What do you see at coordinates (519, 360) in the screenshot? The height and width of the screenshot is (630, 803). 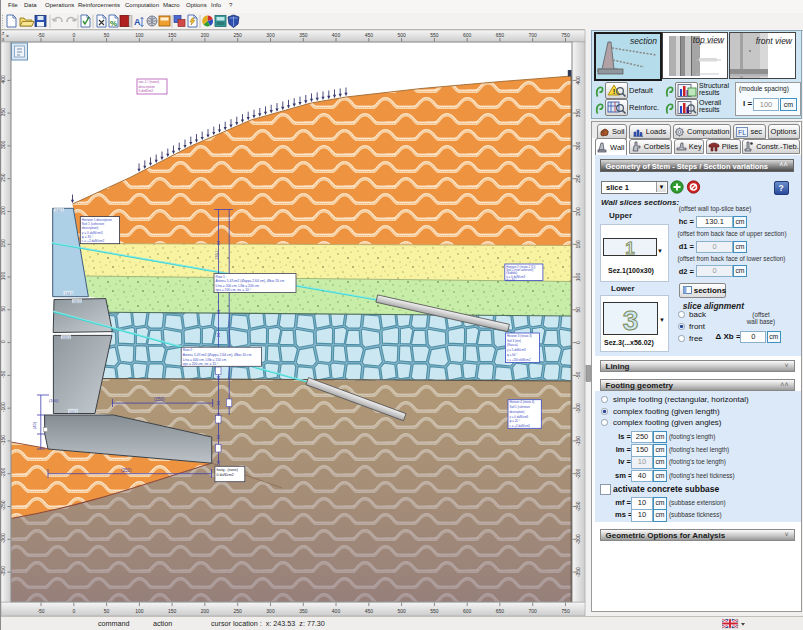 I see `svg-text: c = +200 daN/cm2` at bounding box center [519, 360].